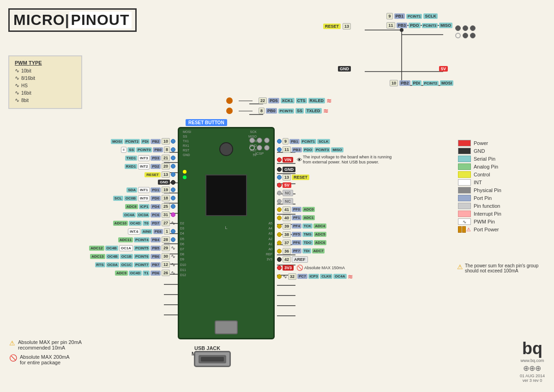 The width and height of the screenshot is (554, 392). What do you see at coordinates (45, 352) in the screenshot?
I see `warnings-box: ⚠ Absolute MAX per pin 20mA recommended …` at bounding box center [45, 352].